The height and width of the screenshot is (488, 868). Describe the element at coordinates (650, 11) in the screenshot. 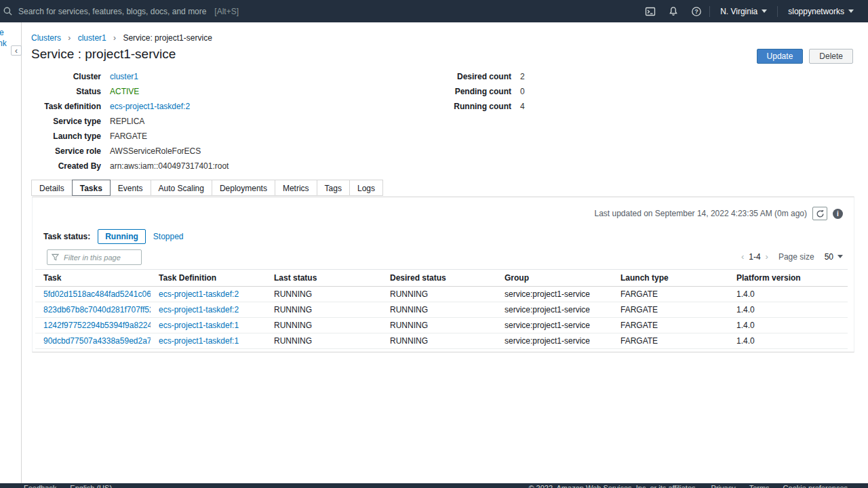

I see `cloudshell-icon` at that location.